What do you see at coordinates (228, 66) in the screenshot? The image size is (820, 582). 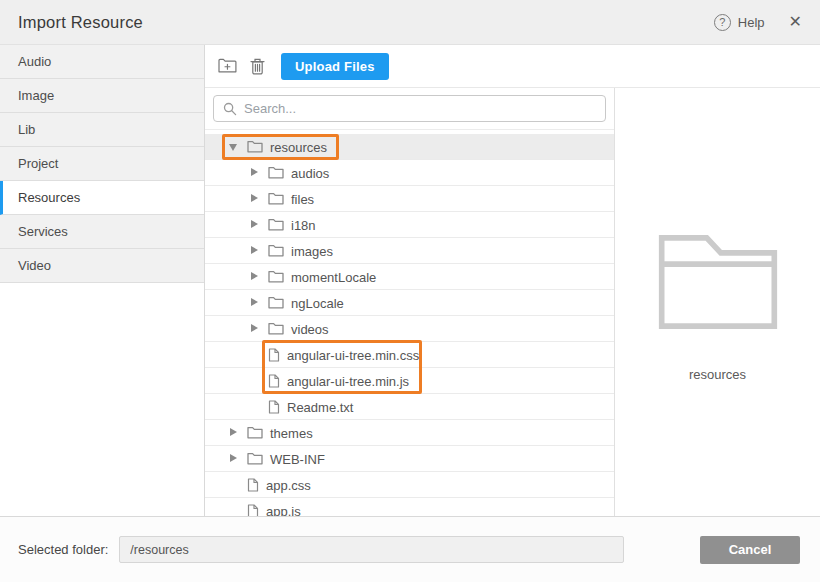 I see `new-folder-button` at bounding box center [228, 66].